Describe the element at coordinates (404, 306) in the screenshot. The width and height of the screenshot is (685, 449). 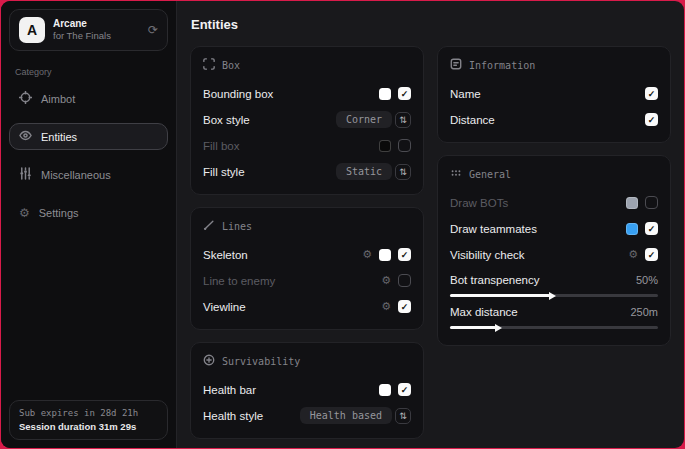
I see `viewline-checkbox` at that location.